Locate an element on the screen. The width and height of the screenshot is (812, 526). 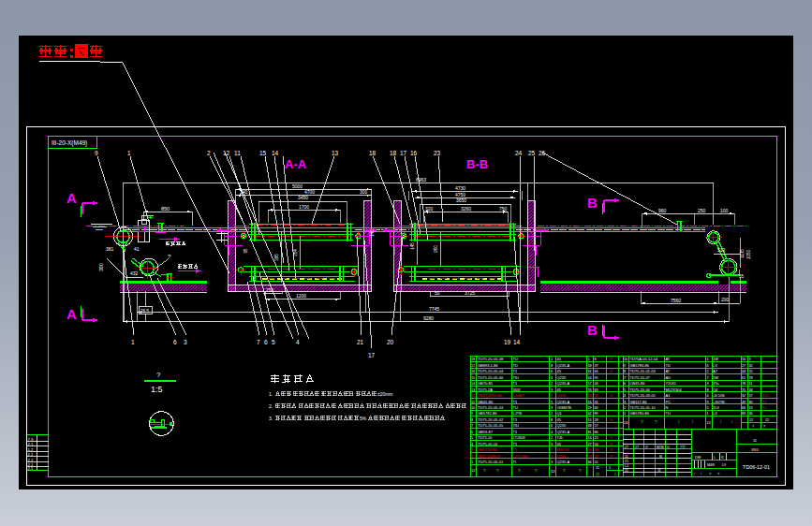
svg-text: 42 is located at coordinates (590, 414).